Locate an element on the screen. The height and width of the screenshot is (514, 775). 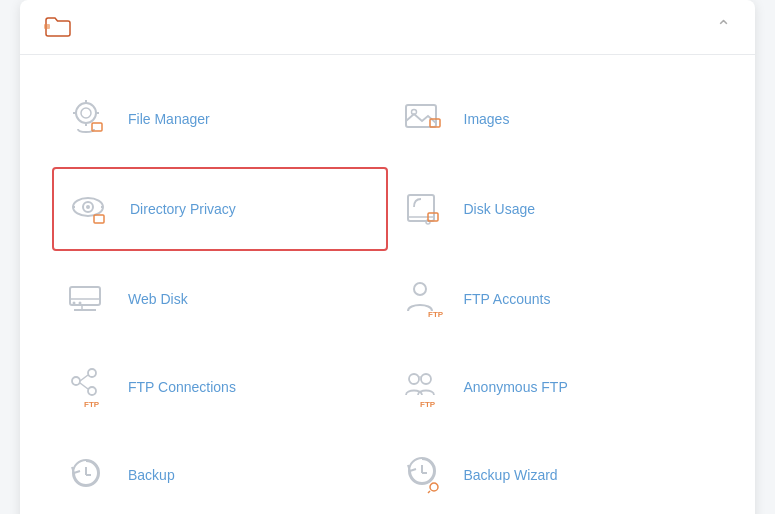
backup-icon is located at coordinates (88, 475).